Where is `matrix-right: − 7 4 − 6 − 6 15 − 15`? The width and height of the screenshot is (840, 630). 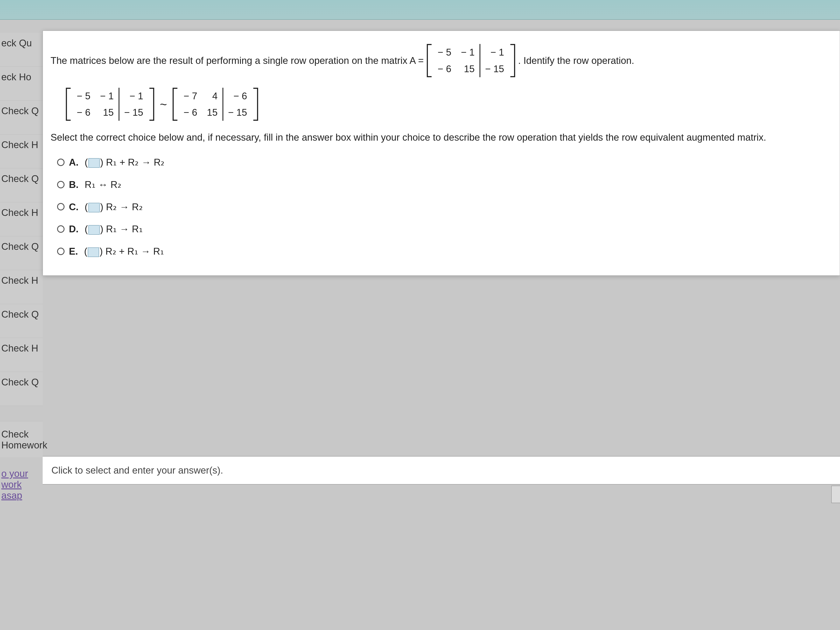
matrix-right: − 7 4 − 6 − 6 15 − 15 is located at coordinates (215, 104).